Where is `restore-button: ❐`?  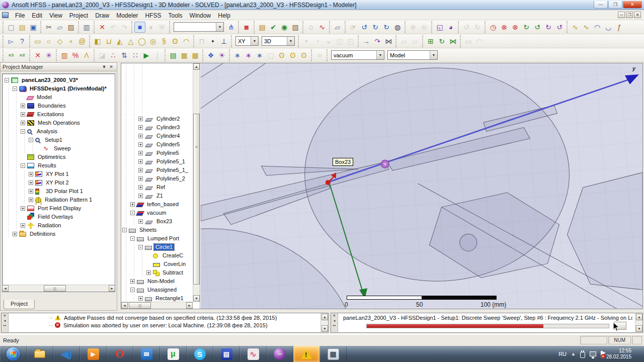
restore-button: ❐ is located at coordinates (615, 5).